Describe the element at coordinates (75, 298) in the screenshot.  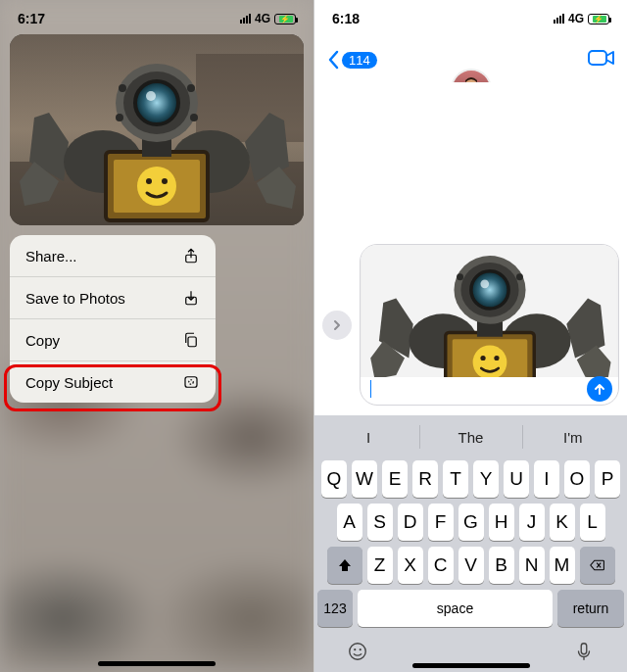
I see `menu-label: Save to Photos` at that location.